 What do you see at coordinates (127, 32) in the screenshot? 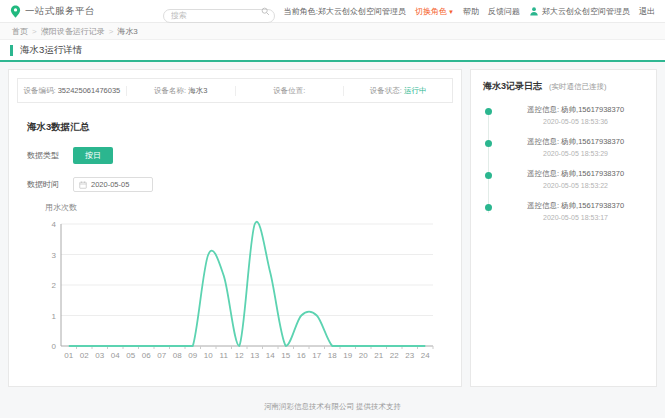
I see `breadcrumb-current: 海水3` at bounding box center [127, 32].